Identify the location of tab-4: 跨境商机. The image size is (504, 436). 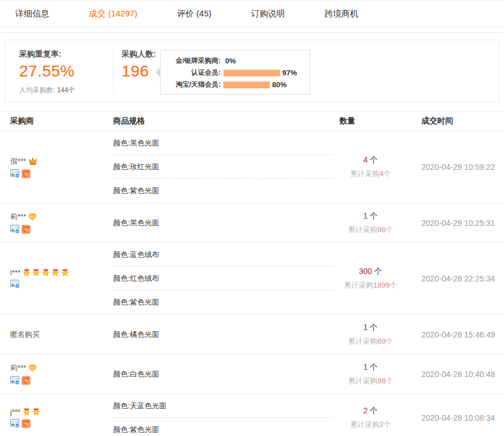
(342, 14).